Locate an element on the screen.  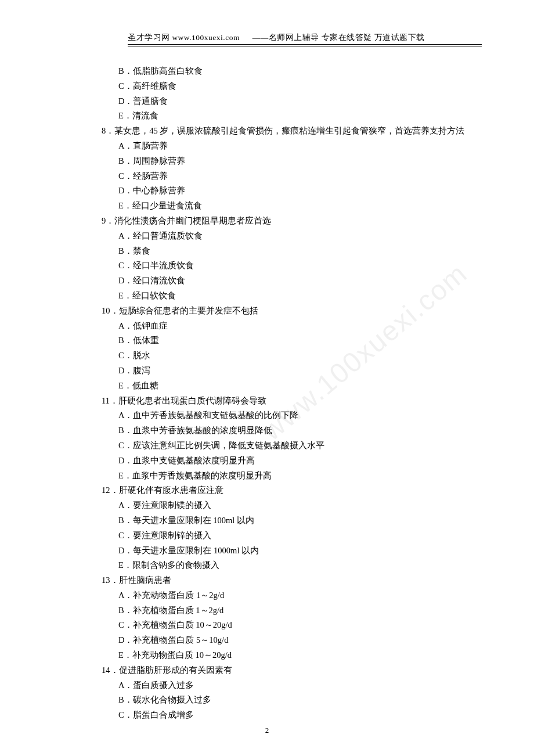
answer-option: C．脂蛋白合成增多 is located at coordinates (289, 715).